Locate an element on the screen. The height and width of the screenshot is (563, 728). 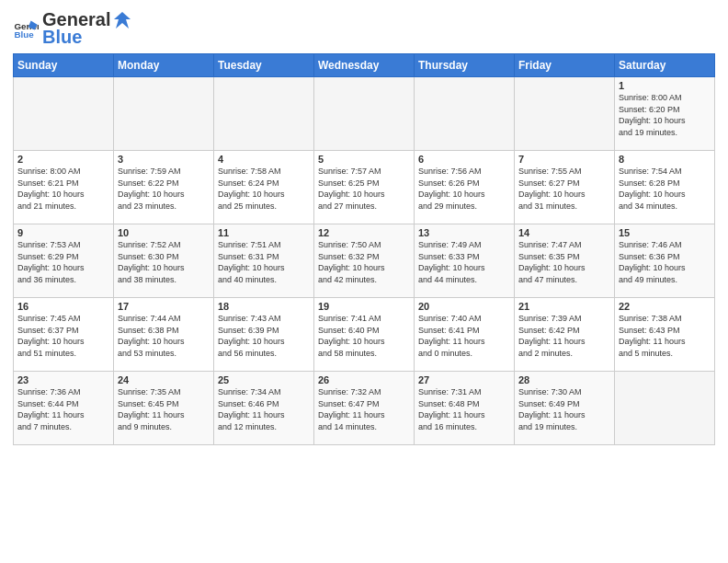
day-info: Sunrise: 7:38 AM Sunset: 6:43 PM Dayligh… is located at coordinates (665, 336).